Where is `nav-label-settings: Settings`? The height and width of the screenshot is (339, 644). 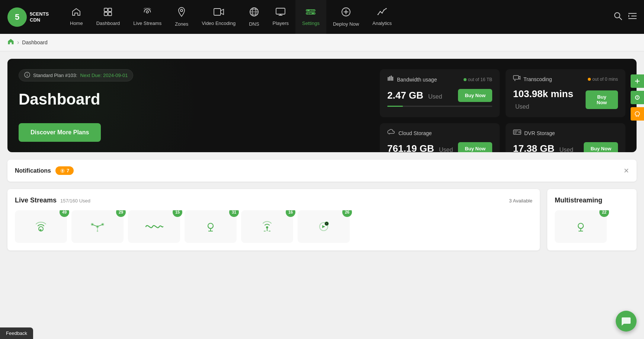 nav-label-settings: Settings is located at coordinates (311, 23).